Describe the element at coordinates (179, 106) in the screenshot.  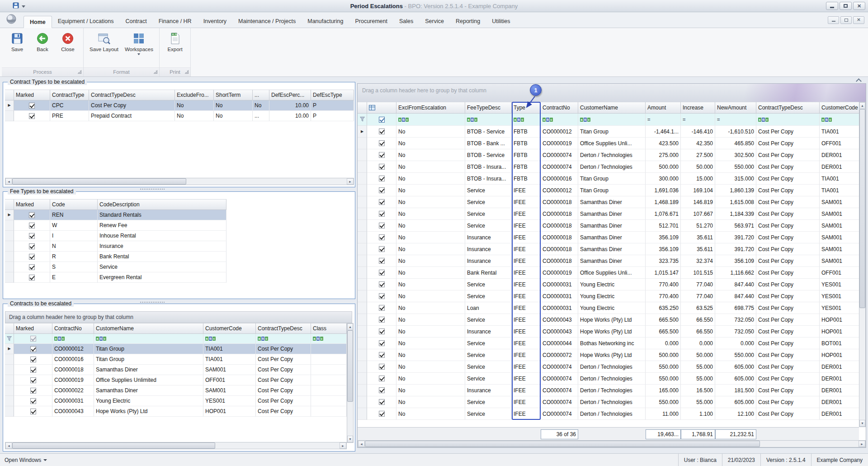
I see `contract-types-row: ▶CPCCost Per CopyNoNoNo10.00P` at that location.